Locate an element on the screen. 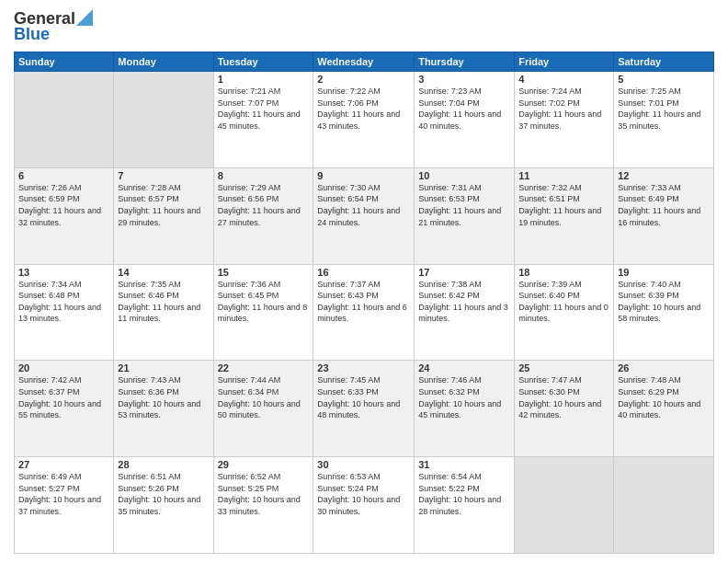 The height and width of the screenshot is (563, 728). day-info: Sunrise: 7:24 AM Sunset: 7:02 PM Dayligh… is located at coordinates (564, 109).